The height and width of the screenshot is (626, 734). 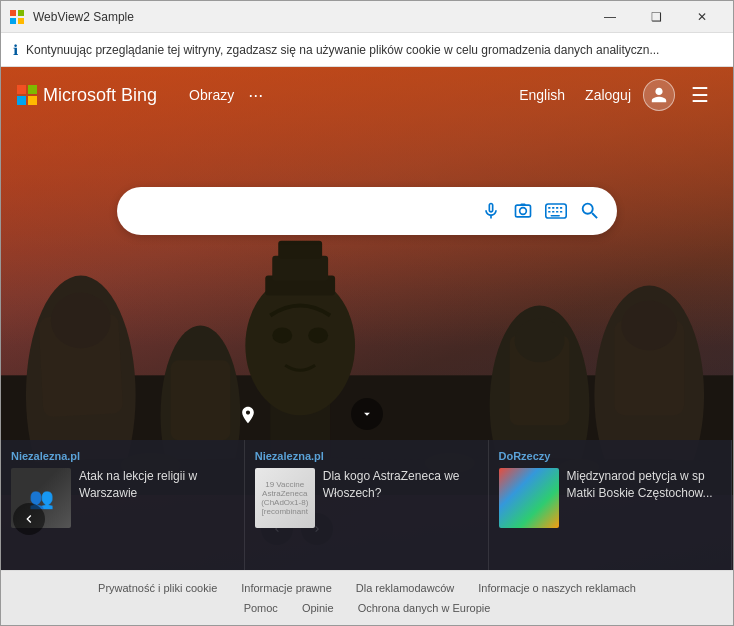 I want to click on footer-row-2: Pomoc Opinie Ochrona danych w Europie, so click(x=367, y=608).